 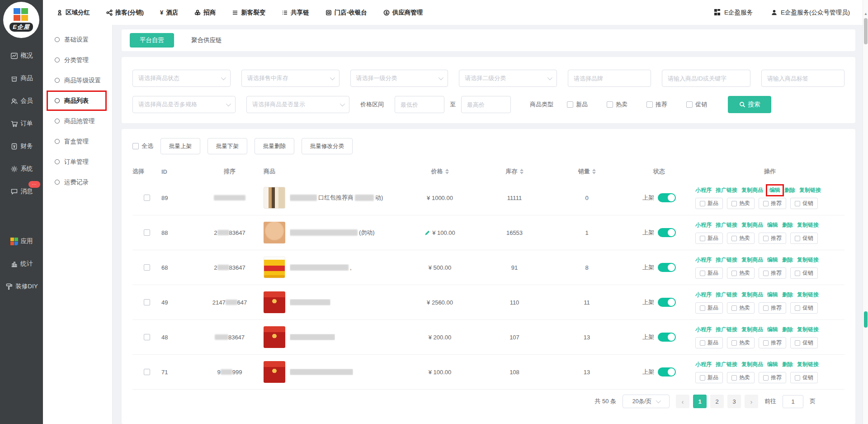 I want to click on search-button: 搜索, so click(x=750, y=105).